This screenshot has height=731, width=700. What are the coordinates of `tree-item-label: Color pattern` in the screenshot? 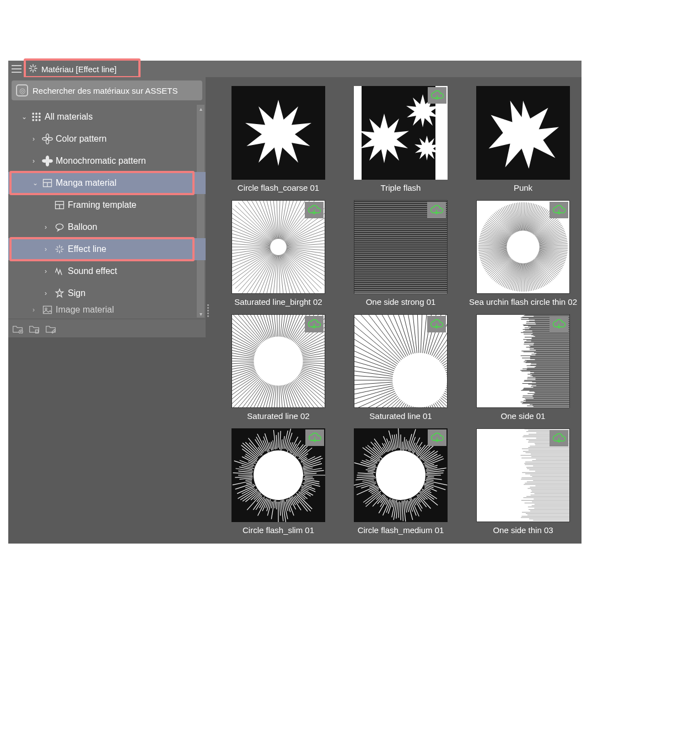 It's located at (82, 139).